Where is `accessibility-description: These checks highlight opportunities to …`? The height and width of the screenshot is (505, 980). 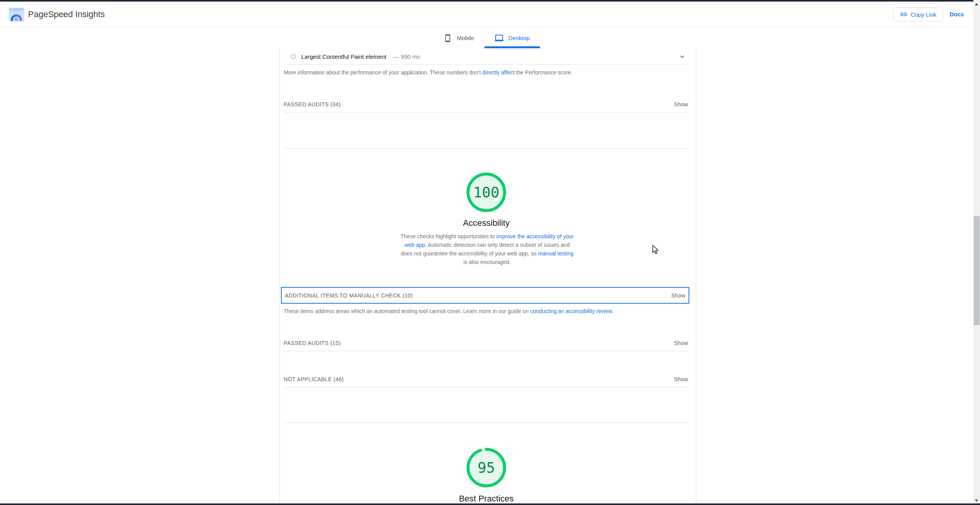
accessibility-description: These checks highlight opportunities to … is located at coordinates (487, 249).